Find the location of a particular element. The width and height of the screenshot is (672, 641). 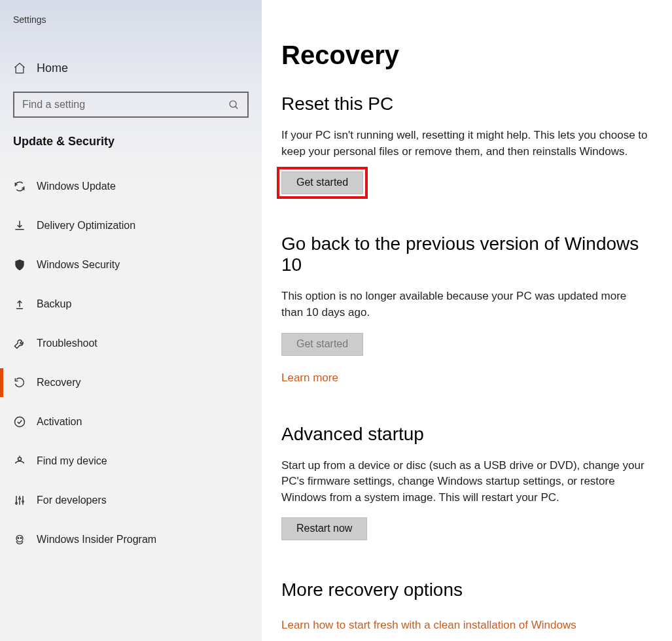

reset-get-started-button: Get started is located at coordinates (322, 183).